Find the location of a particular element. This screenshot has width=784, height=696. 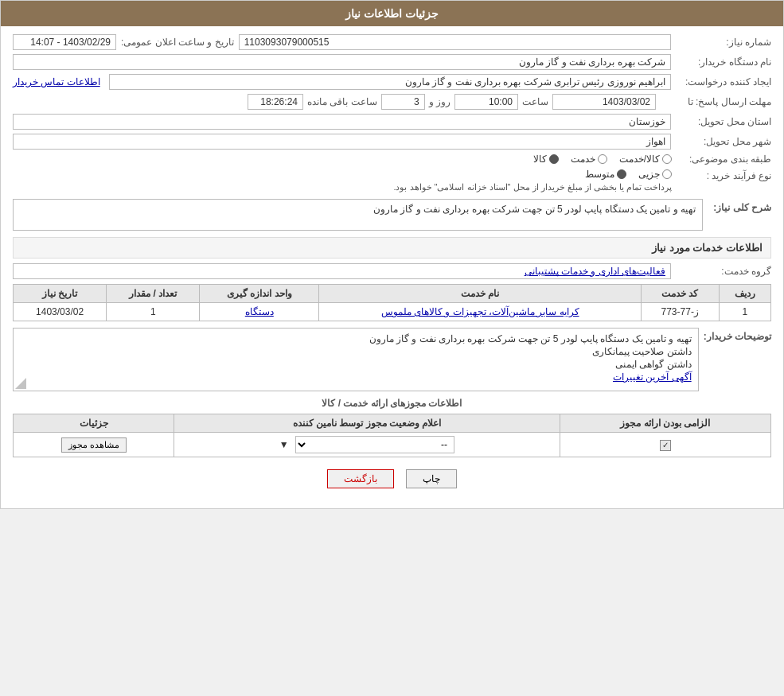

ostan-value: خوزستان is located at coordinates (342, 122).